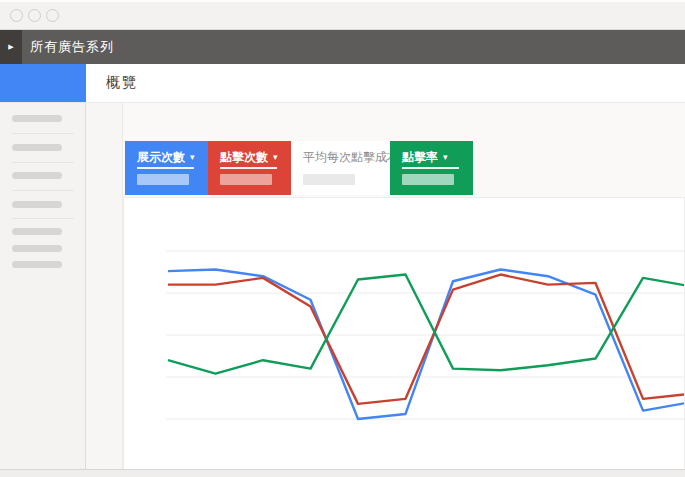 This screenshot has width=685, height=477. Describe the element at coordinates (342, 84) in the screenshot. I see `header-band: 概覽` at that location.